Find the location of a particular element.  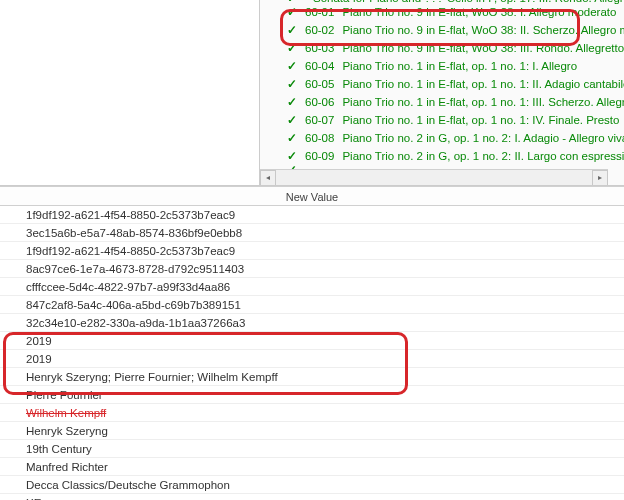

horizontal-scrollbar: ◂ ▸ is located at coordinates (434, 177).